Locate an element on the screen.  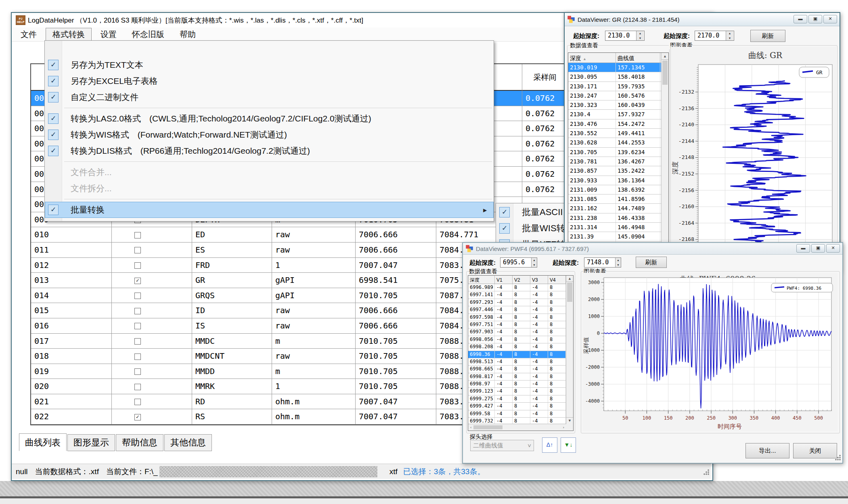
menu-item: ✓另存为EXCEL电子表格 is located at coordinates (269, 81).